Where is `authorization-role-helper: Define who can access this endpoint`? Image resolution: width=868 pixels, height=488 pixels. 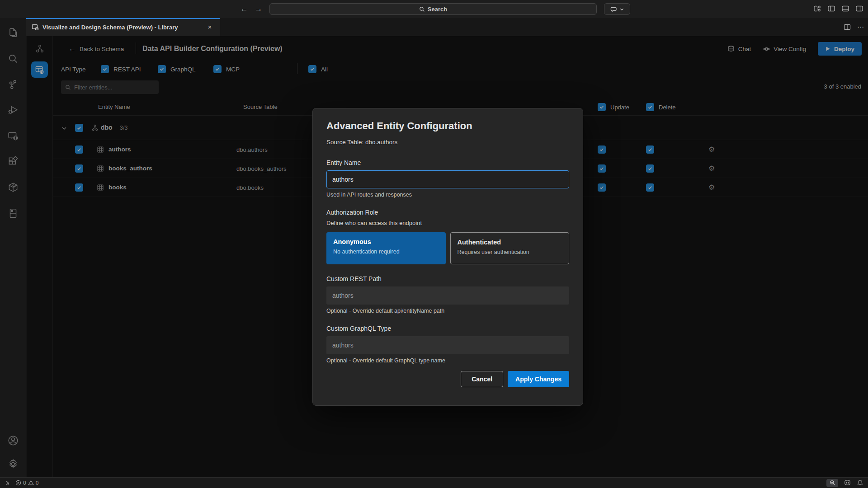
authorization-role-helper: Define who can access this endpoint is located at coordinates (448, 223).